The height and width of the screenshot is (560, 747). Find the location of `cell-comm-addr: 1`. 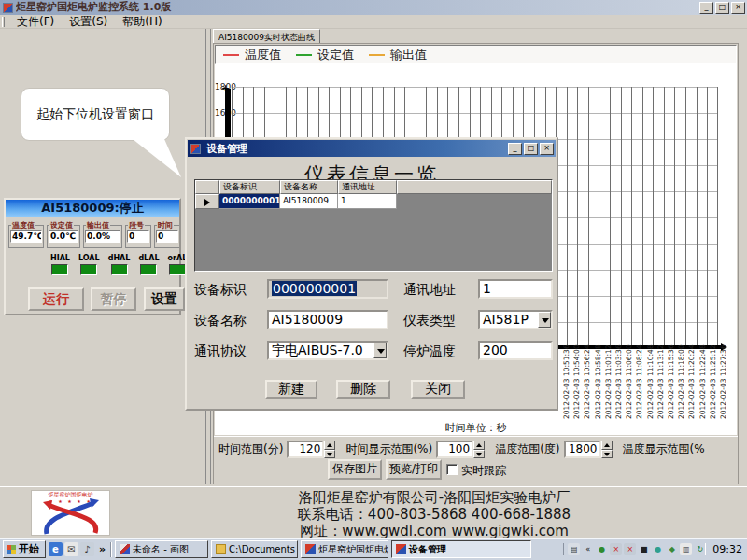

cell-comm-addr: 1 is located at coordinates (368, 202).